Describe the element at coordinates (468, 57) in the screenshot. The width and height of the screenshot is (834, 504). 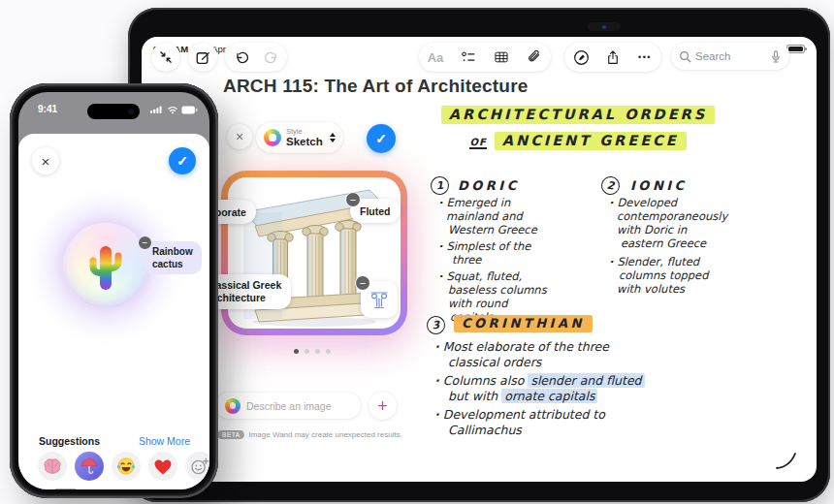
I see `checklist-icon` at that location.